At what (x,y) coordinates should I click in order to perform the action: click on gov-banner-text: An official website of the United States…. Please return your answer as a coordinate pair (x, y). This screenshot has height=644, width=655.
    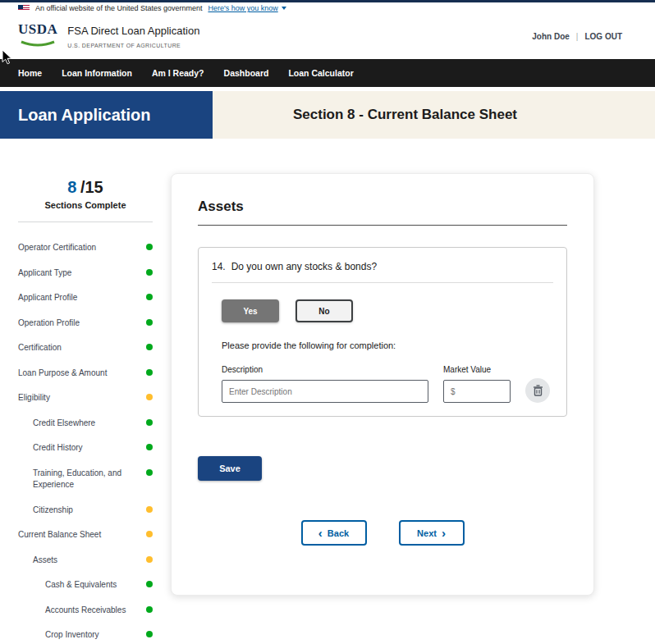
    Looking at the image, I should click on (118, 8).